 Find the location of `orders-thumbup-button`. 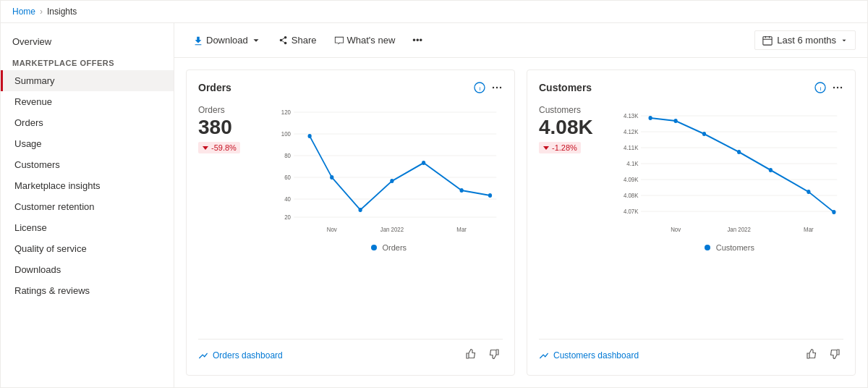

orders-thumbup-button is located at coordinates (471, 355).